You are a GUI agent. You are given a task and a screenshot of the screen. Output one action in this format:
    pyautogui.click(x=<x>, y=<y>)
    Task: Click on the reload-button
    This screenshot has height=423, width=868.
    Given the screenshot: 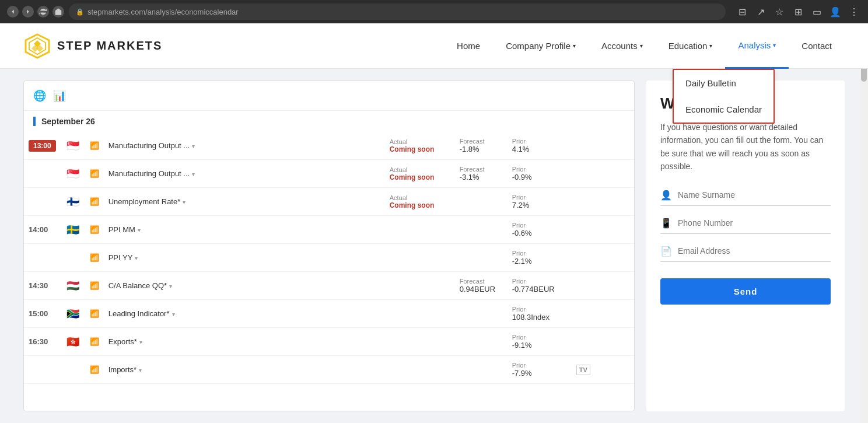 What is the action you would take?
    pyautogui.click(x=43, y=12)
    